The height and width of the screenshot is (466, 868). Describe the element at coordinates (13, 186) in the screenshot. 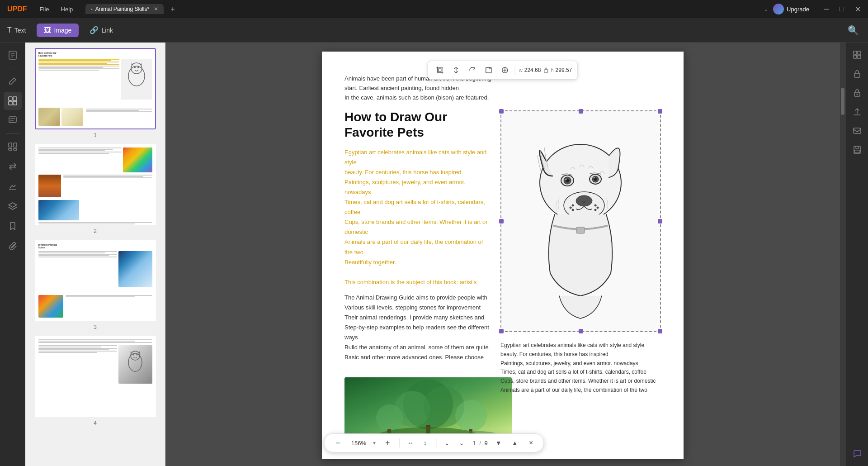

I see `sidebar-icon-sign` at that location.